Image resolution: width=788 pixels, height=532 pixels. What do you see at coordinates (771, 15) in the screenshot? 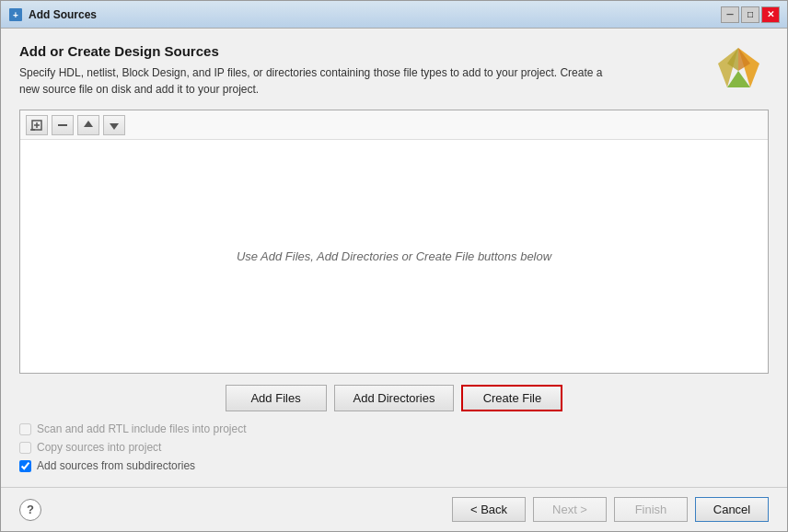
I see `close-button: ✕` at bounding box center [771, 15].